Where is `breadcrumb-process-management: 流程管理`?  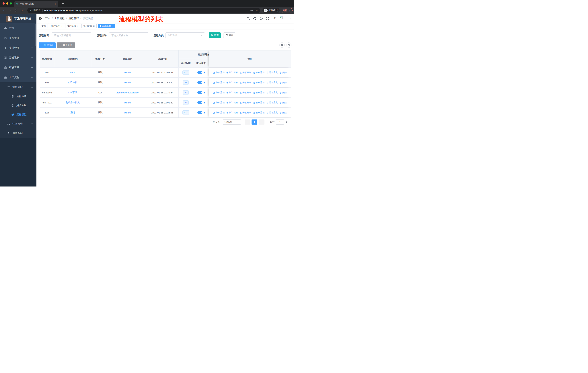 breadcrumb-process-management: 流程管理 is located at coordinates (74, 19).